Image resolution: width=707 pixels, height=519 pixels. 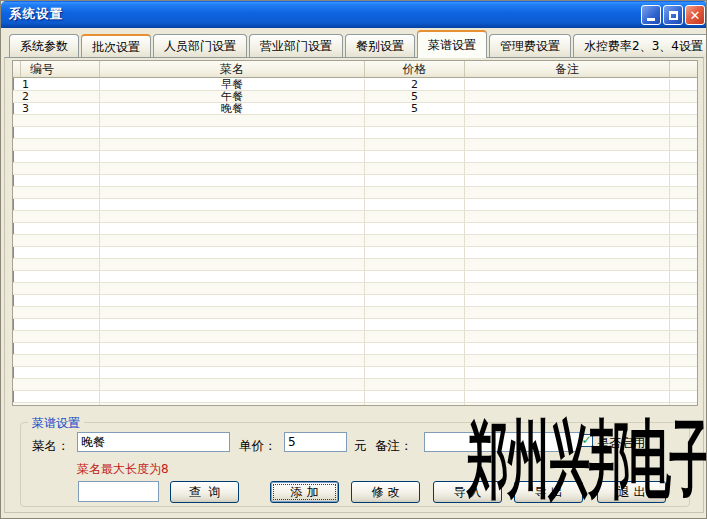 What do you see at coordinates (640, 46) in the screenshot?
I see `tab-water-rate: 水控费率2、3、4设置` at bounding box center [640, 46].